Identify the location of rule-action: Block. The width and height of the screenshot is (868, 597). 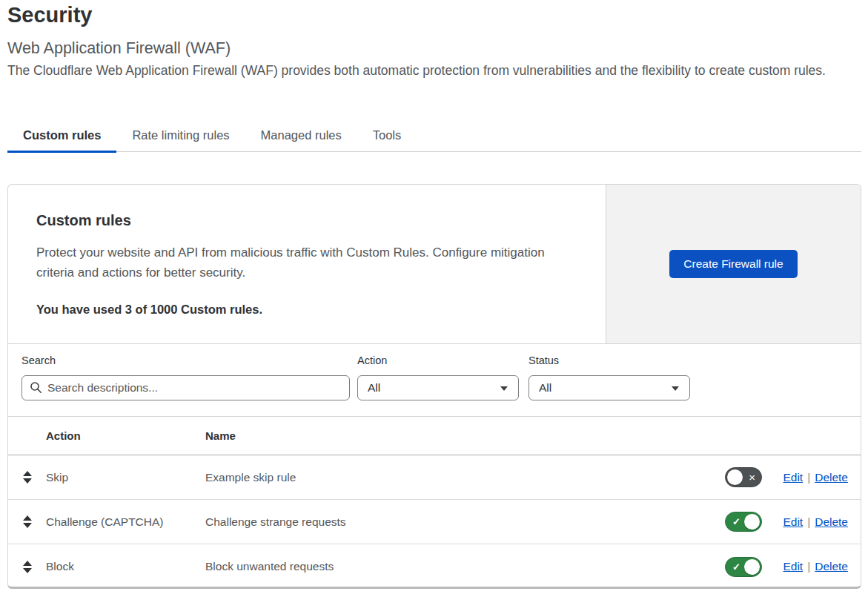
(126, 567).